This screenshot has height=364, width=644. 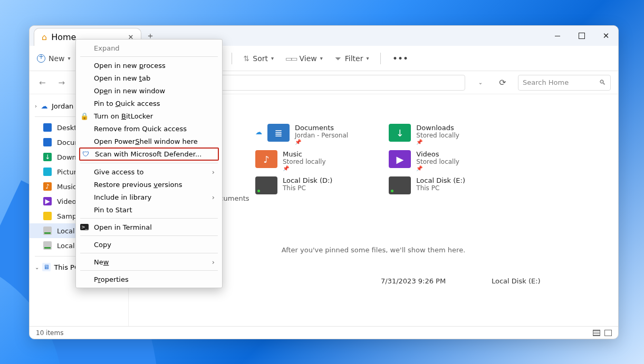 What do you see at coordinates (149, 227) in the screenshot?
I see `ctx-open-terminal: >_Open in Terminal` at bounding box center [149, 227].